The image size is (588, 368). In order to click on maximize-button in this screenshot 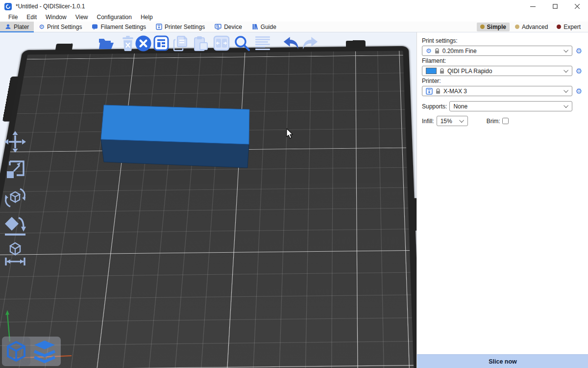, I will do `click(555, 6)`.